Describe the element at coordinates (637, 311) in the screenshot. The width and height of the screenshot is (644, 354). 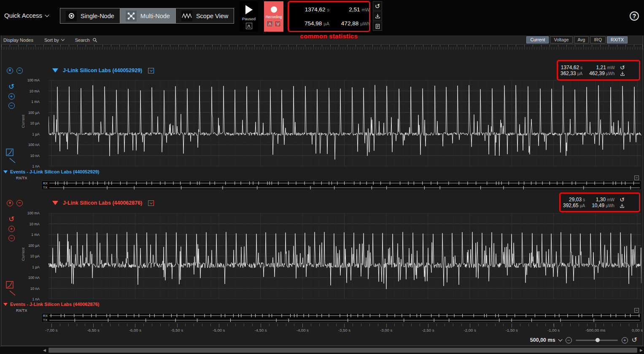
I see `node2-rxtx-collapse-icon: −` at that location.